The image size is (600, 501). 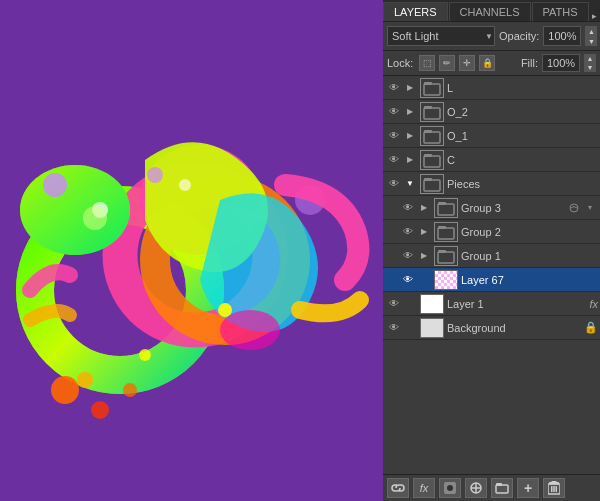 I want to click on layer-item-O1: 👁 ▶ O_1, so click(x=492, y=136).